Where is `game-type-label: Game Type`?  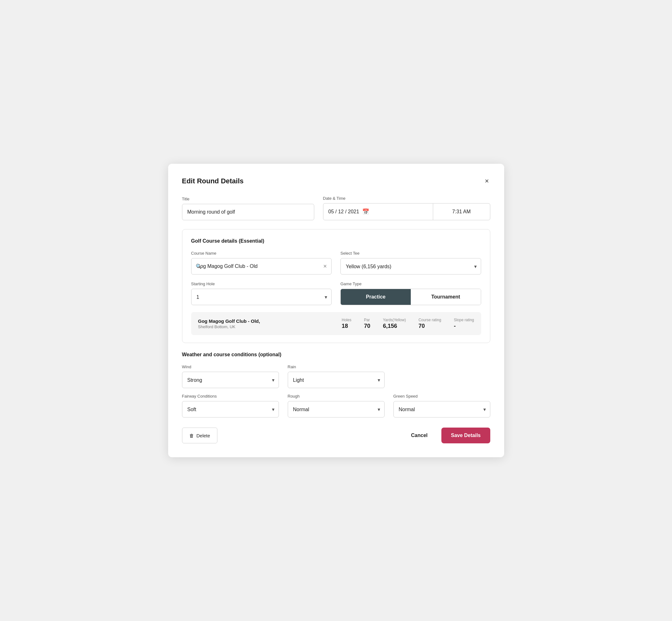 game-type-label: Game Type is located at coordinates (411, 284).